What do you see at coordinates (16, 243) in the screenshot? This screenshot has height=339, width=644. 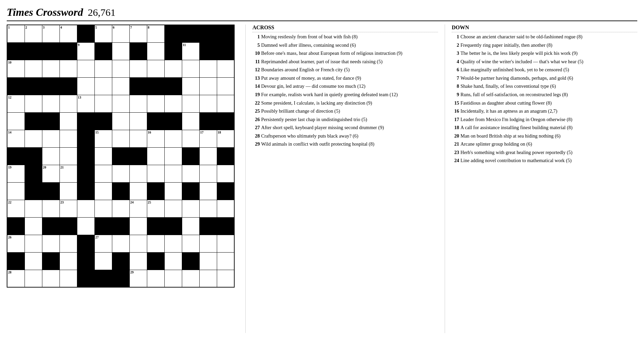 I see `grid-cell: 26` at bounding box center [16, 243].